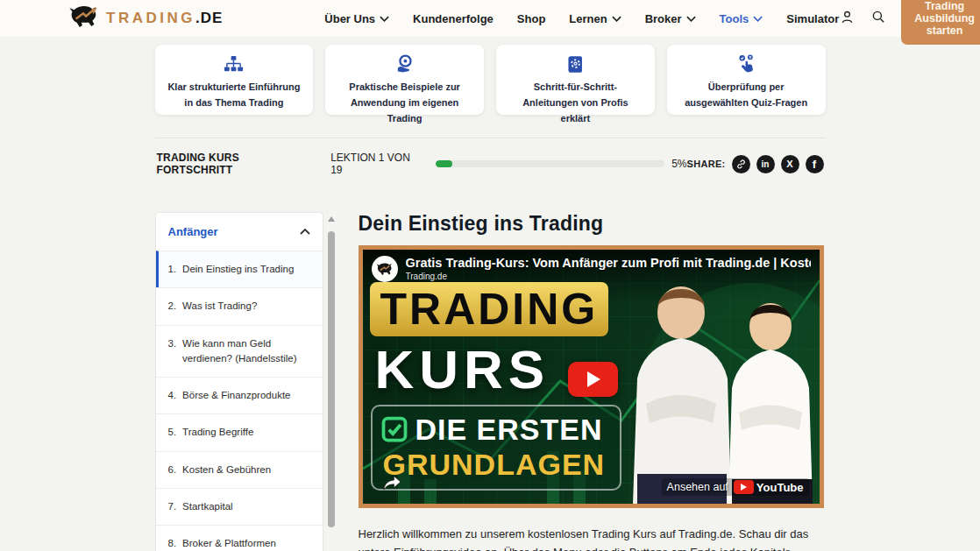 This screenshot has height=551, width=980. What do you see at coordinates (594, 379) in the screenshot?
I see `play-icon` at bounding box center [594, 379].